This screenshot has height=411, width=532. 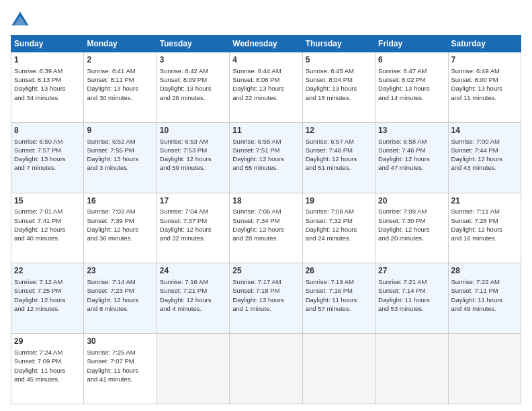 I want to click on day-detail: Sunrise: 7:22 AM, so click(x=485, y=282).